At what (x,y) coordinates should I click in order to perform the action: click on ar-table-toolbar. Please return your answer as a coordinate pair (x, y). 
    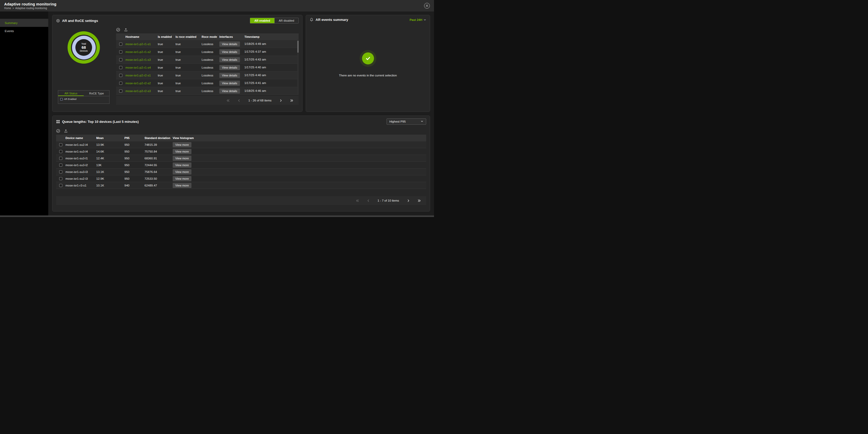
    Looking at the image, I should click on (207, 30).